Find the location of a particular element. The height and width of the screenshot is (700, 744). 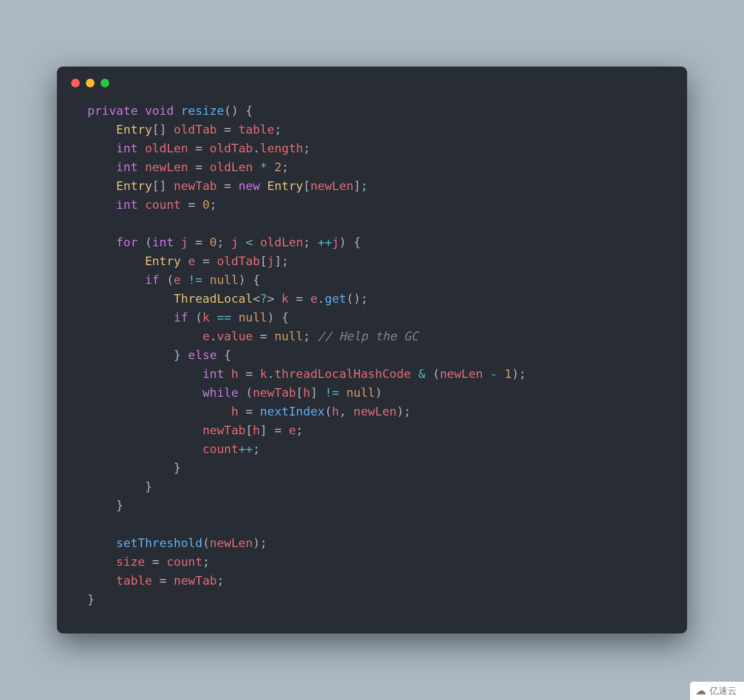

code-token: ? is located at coordinates (264, 299).